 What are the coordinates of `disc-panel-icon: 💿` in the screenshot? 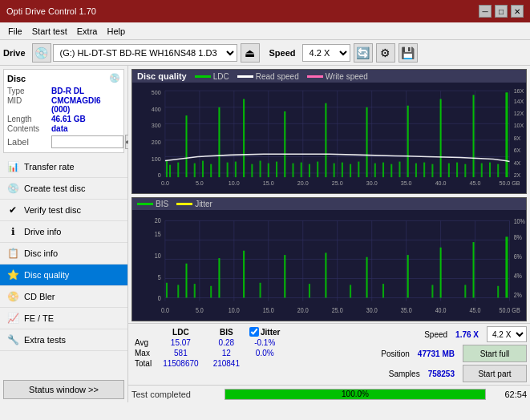 It's located at (115, 79).